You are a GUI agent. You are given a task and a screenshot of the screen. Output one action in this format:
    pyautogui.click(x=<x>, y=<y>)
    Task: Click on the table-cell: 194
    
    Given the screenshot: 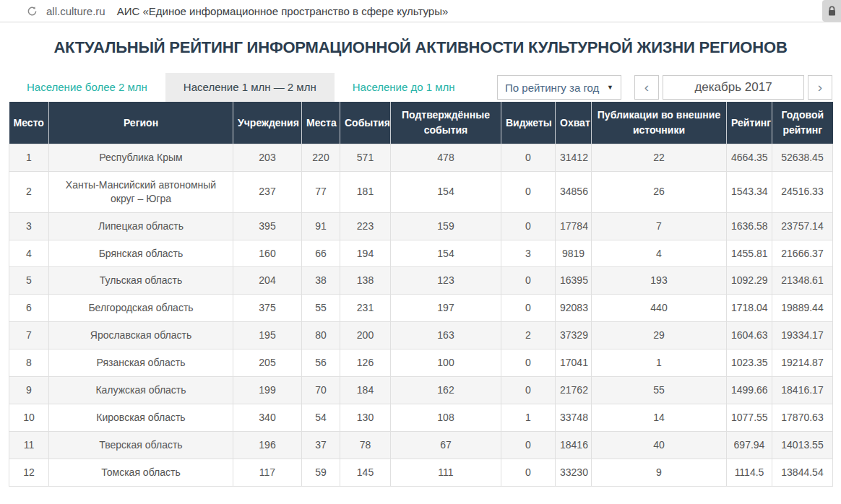 What is the action you would take?
    pyautogui.click(x=366, y=253)
    